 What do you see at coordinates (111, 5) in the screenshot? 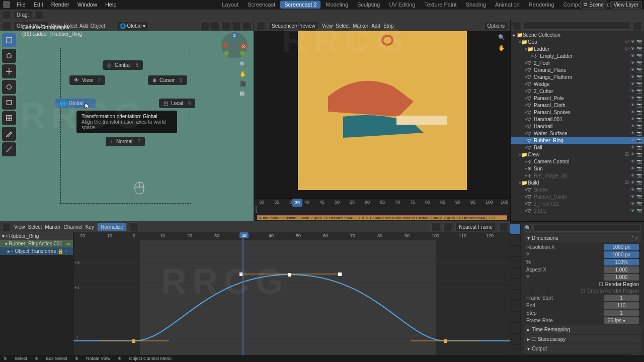
I see `menu-help: Help` at bounding box center [111, 5].